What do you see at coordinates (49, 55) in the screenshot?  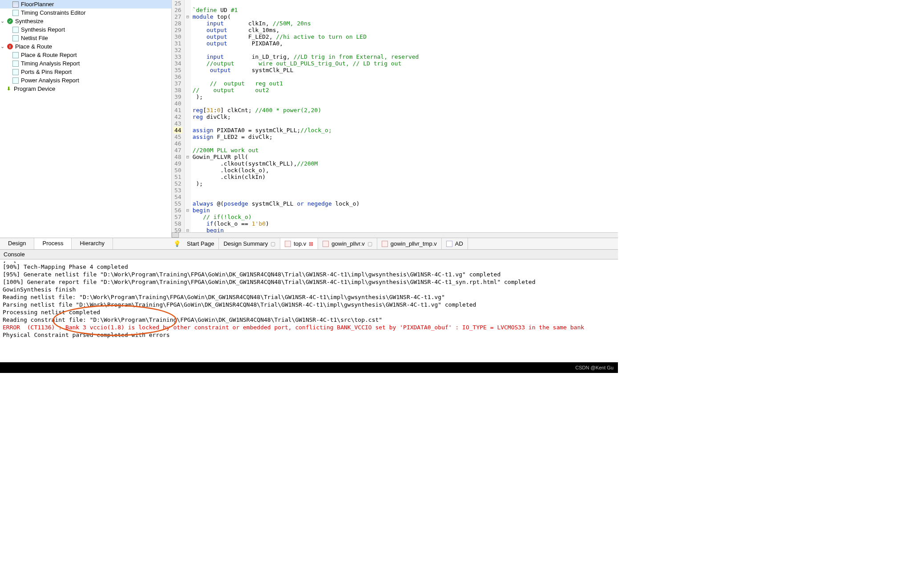 I see `tree-label: Place & Route Report` at bounding box center [49, 55].